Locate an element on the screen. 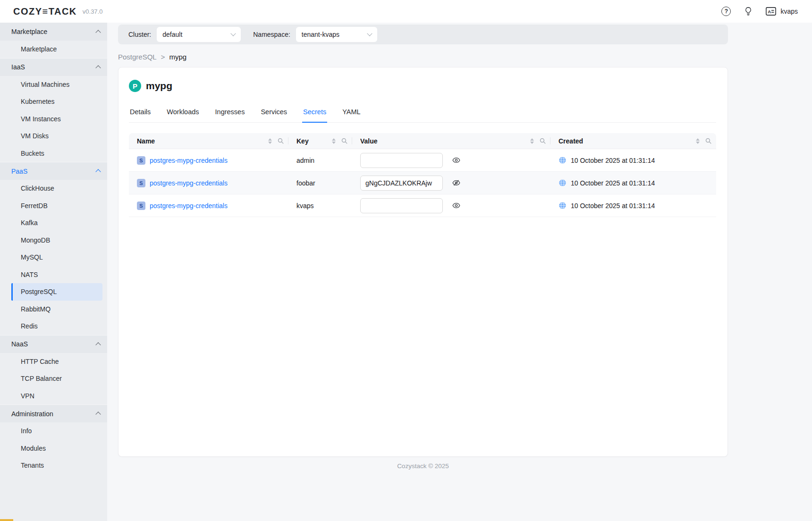 This screenshot has height=521, width=812. table-row: S postgres-mypg-credentials foobar is located at coordinates (423, 183).